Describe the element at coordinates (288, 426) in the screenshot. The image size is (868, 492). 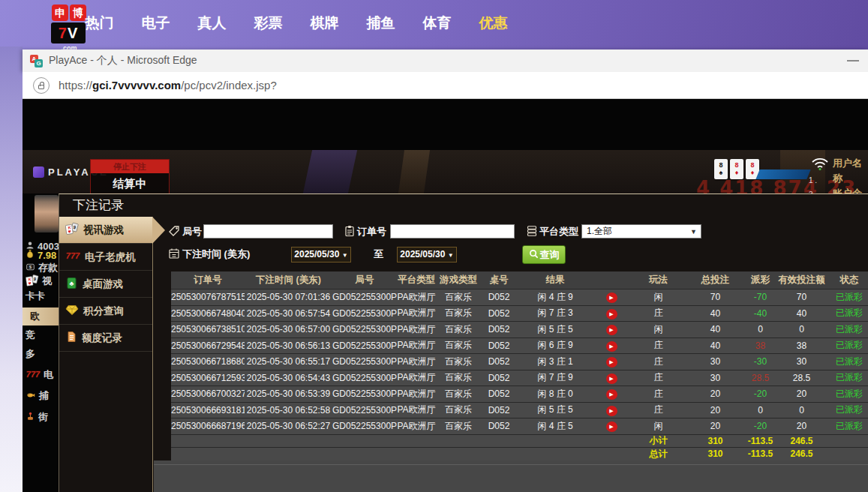
I see `cell-col-1: 2025-05-30 06:52:27` at that location.